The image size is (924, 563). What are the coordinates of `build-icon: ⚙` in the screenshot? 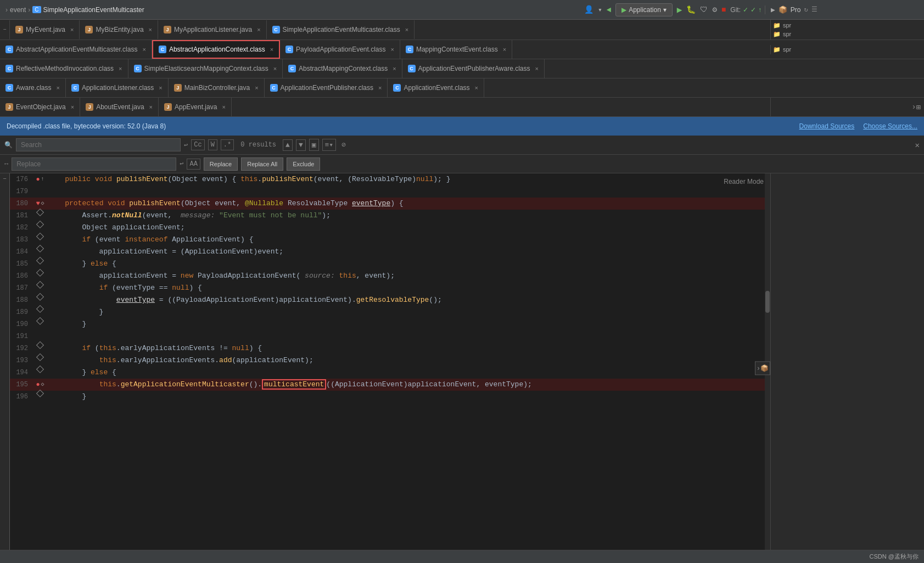 It's located at (714, 10).